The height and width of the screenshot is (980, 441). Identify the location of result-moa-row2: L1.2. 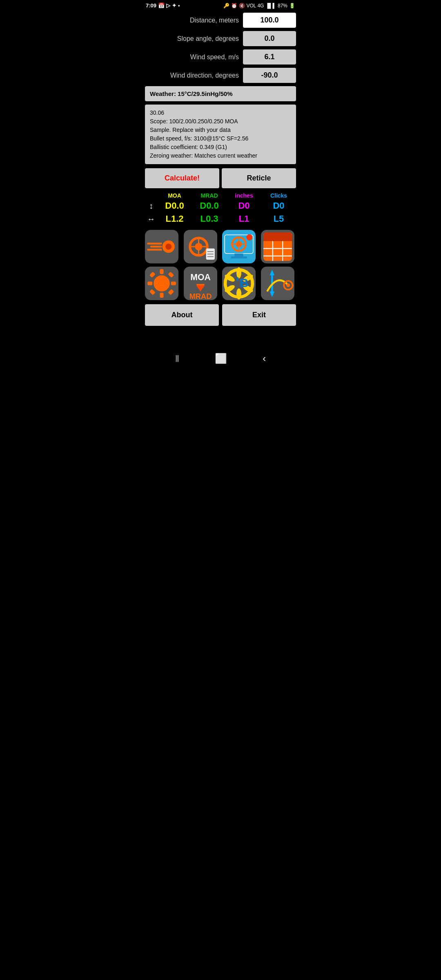
(175, 219).